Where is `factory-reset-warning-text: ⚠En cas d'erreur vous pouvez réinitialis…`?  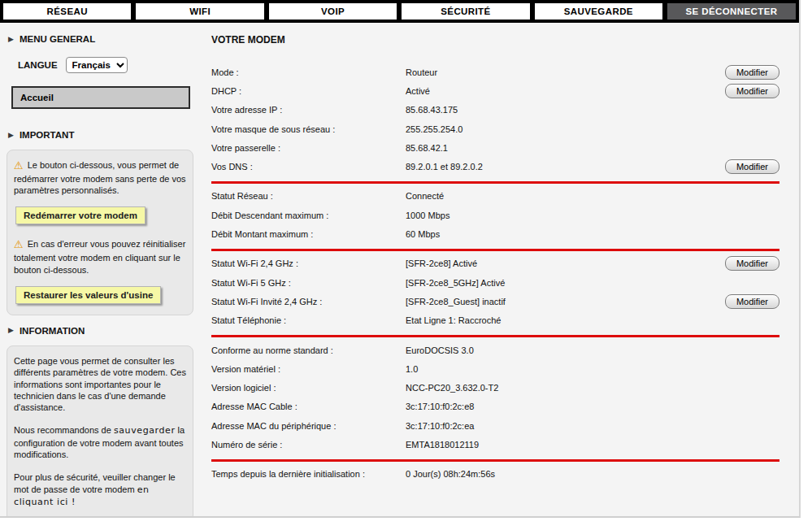
factory-reset-warning-text: ⚠En cas d'erreur vous pouvez réinitialis… is located at coordinates (100, 257).